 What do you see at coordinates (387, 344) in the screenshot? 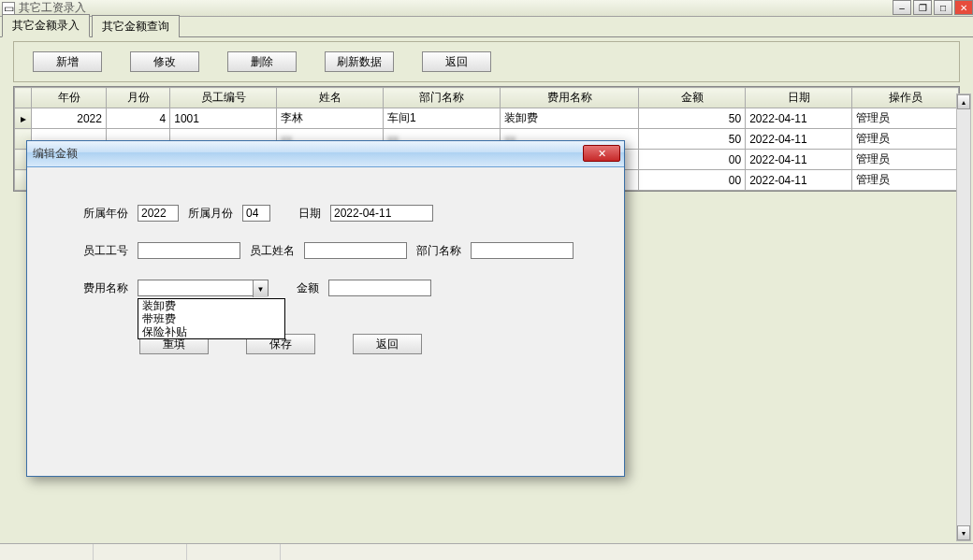
I see `dialog-back-button: 返回` at bounding box center [387, 344].